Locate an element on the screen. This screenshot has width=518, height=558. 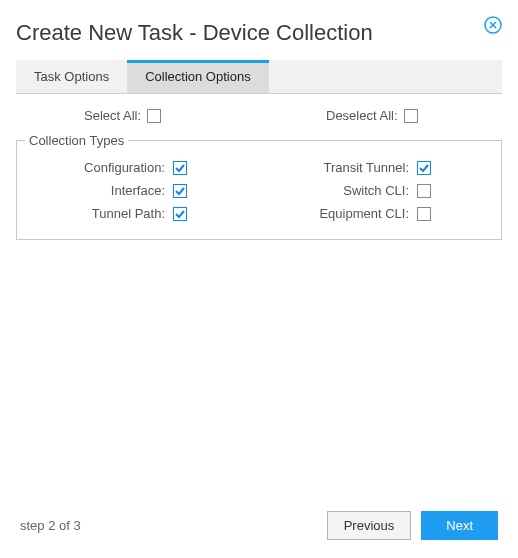
deselect-all-label: Deselect All: is located at coordinates (362, 116).